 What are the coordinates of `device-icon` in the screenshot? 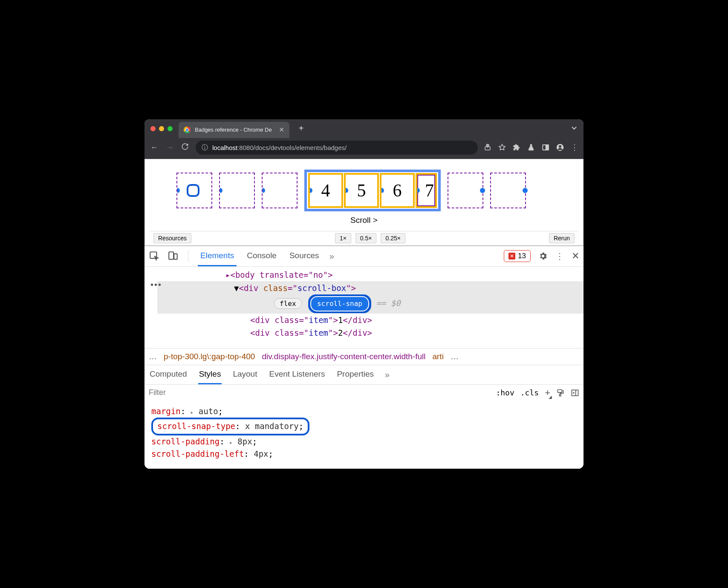 It's located at (173, 256).